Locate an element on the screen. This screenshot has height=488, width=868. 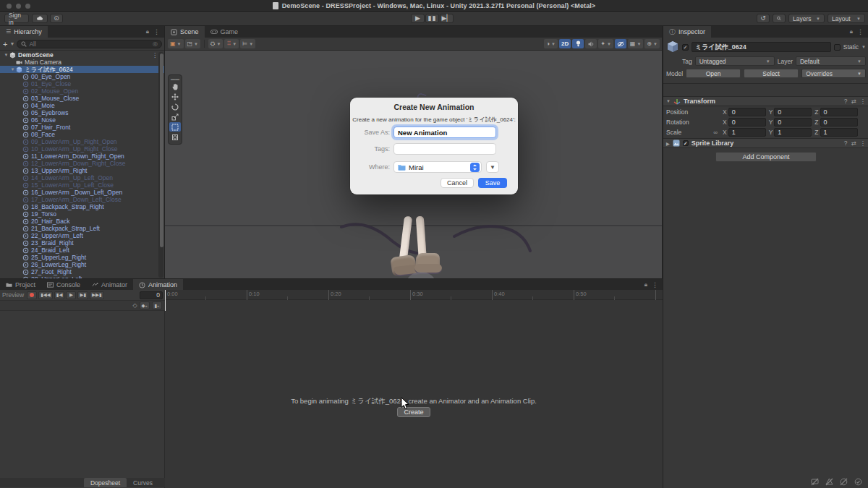
rect-tool-button is located at coordinates (175, 127).